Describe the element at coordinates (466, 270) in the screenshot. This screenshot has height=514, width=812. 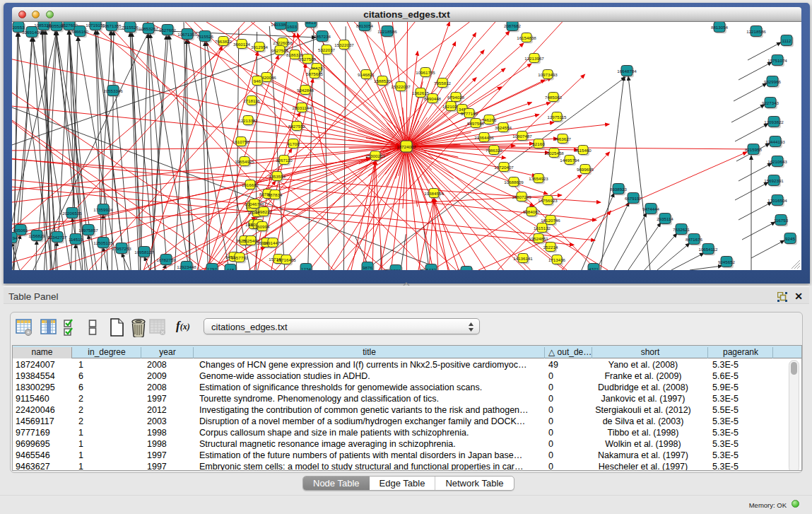
I see `svg-text: 8765` at that location.